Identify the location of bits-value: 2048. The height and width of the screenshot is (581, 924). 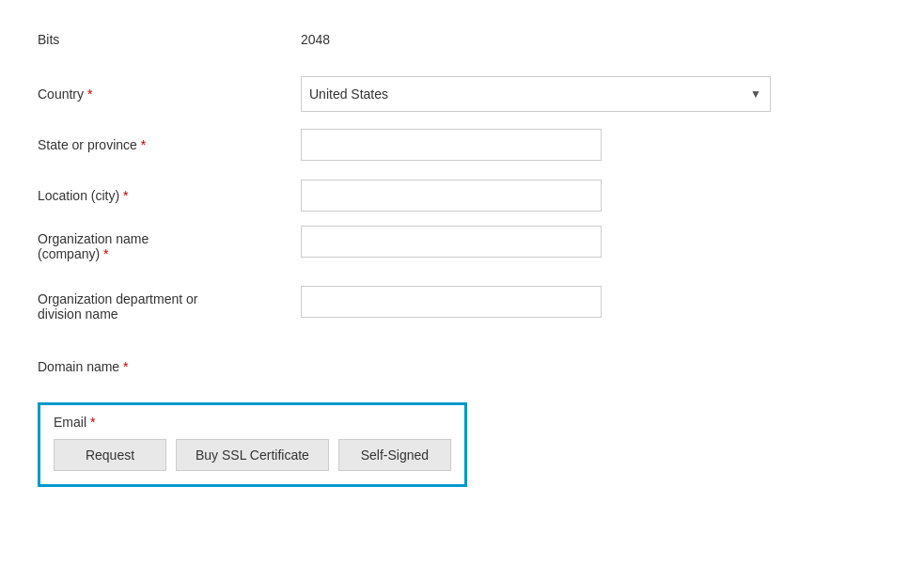
(316, 39).